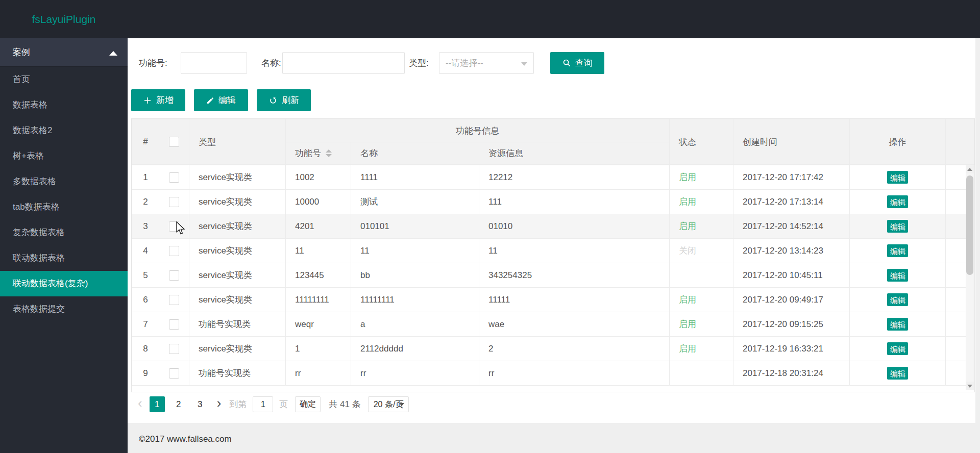  I want to click on cell-name: 1111, so click(415, 178).